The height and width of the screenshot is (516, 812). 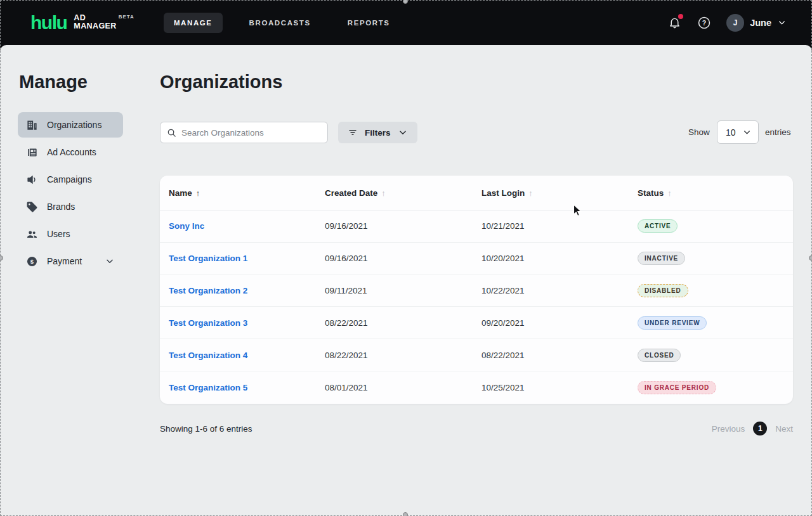 I want to click on sidebar-item-label: Ad Accounts, so click(x=72, y=152).